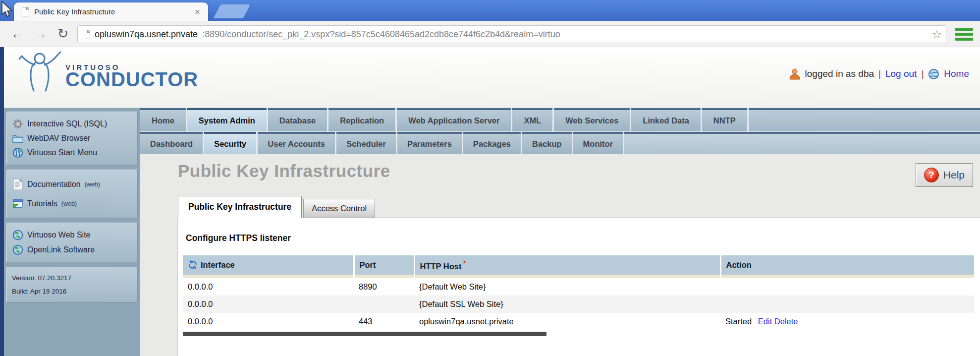 Image resolution: width=980 pixels, height=356 pixels. I want to click on close-icon: ×, so click(197, 12).